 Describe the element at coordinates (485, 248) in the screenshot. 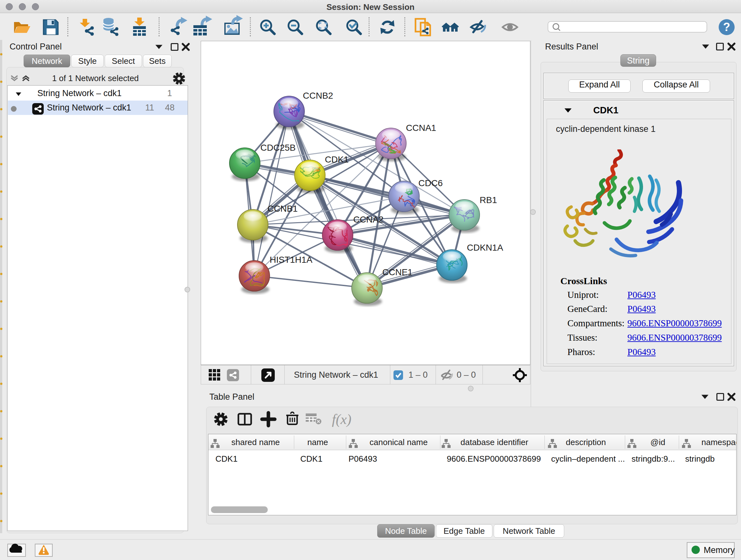

I see `svg-text: CDKN1A` at that location.